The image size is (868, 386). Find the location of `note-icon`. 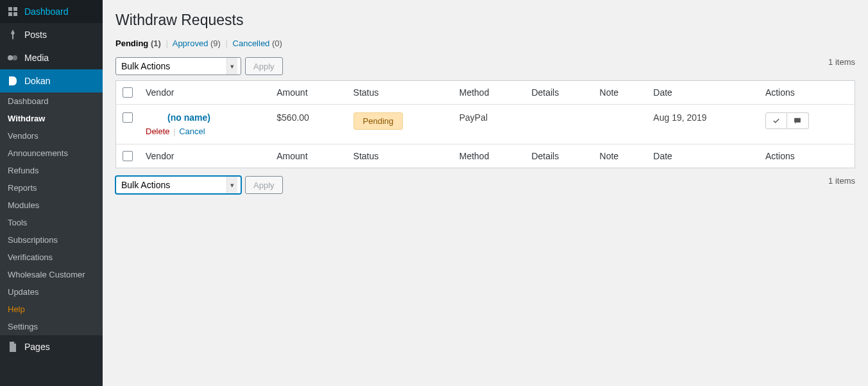

note-icon is located at coordinates (797, 121).